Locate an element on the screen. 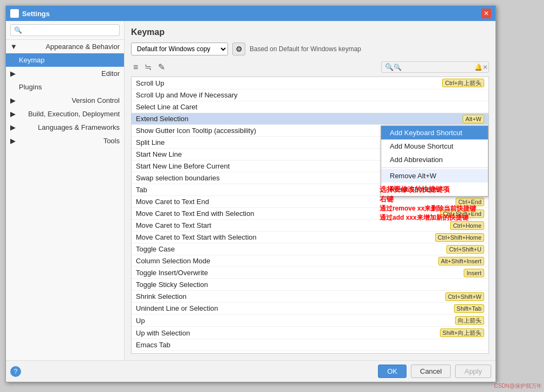  expand-arrow-editor: ▶ is located at coordinates (13, 73).